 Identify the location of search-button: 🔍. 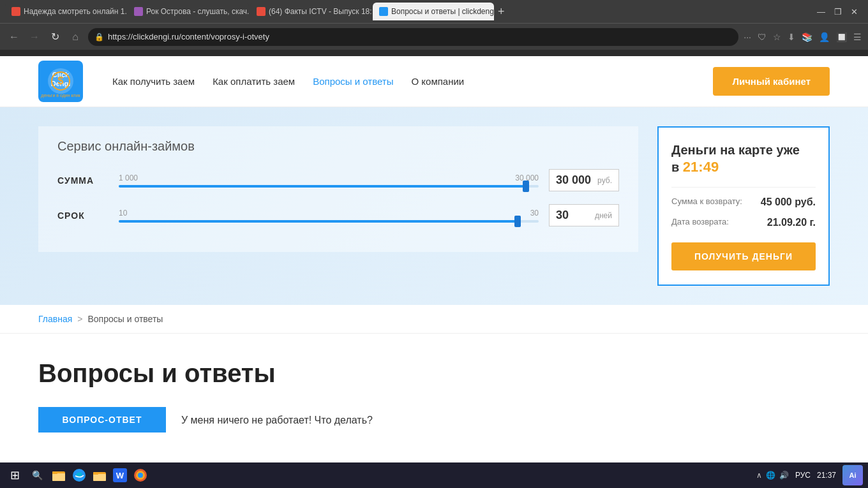
(37, 475).